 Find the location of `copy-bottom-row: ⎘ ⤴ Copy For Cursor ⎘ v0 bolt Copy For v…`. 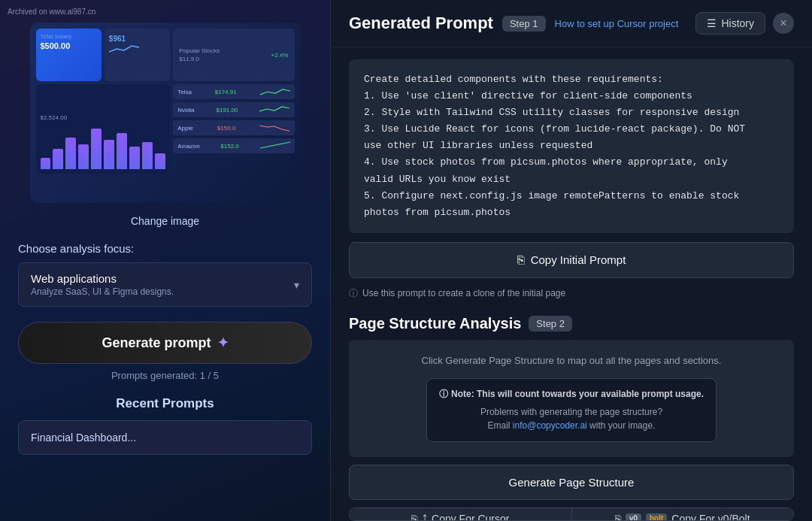

copy-bottom-row: ⎘ ⤴ Copy For Cursor ⎘ v0 bolt Copy For v… is located at coordinates (571, 514).